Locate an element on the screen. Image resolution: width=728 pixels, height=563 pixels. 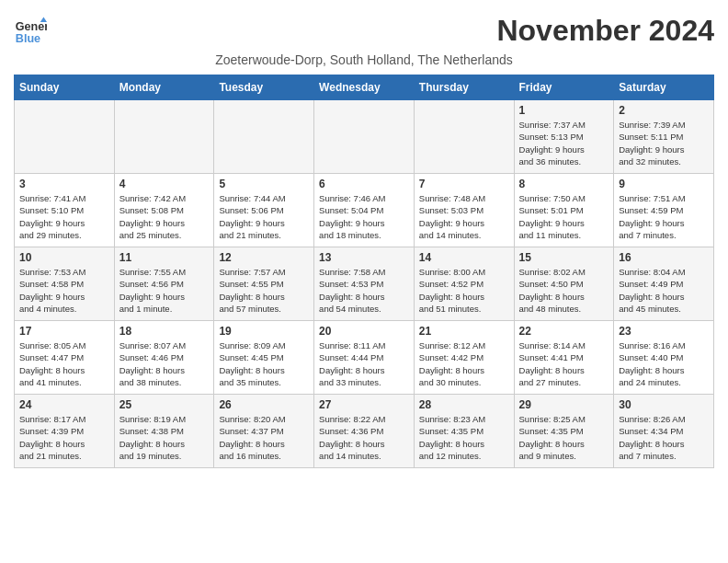
day-number: 21 is located at coordinates (464, 331).